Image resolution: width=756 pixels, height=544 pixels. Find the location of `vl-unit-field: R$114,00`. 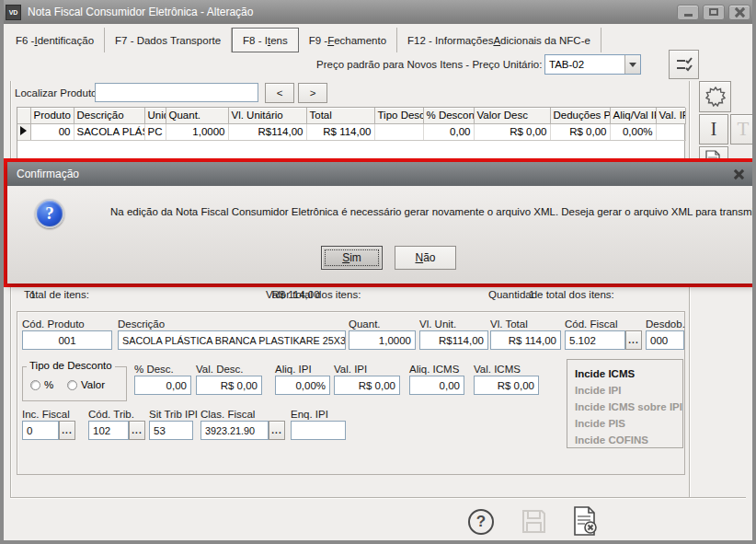

vl-unit-field: R$114,00 is located at coordinates (454, 341).